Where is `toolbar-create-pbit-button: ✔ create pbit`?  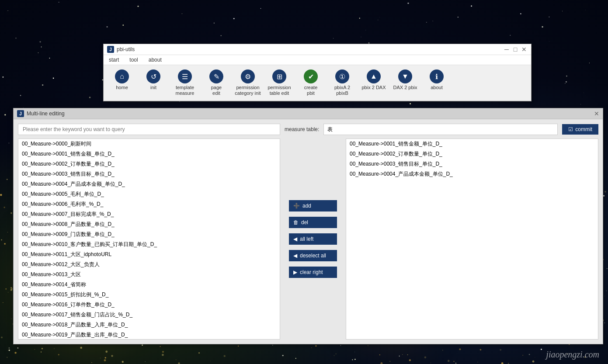 toolbar-create-pbit-button: ✔ create pbit is located at coordinates (311, 83).